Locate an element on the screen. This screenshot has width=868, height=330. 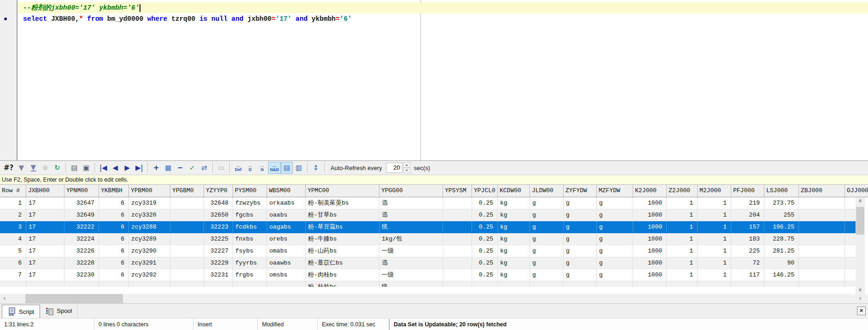
cell: 粉-薏苡仁bs is located at coordinates (343, 263).